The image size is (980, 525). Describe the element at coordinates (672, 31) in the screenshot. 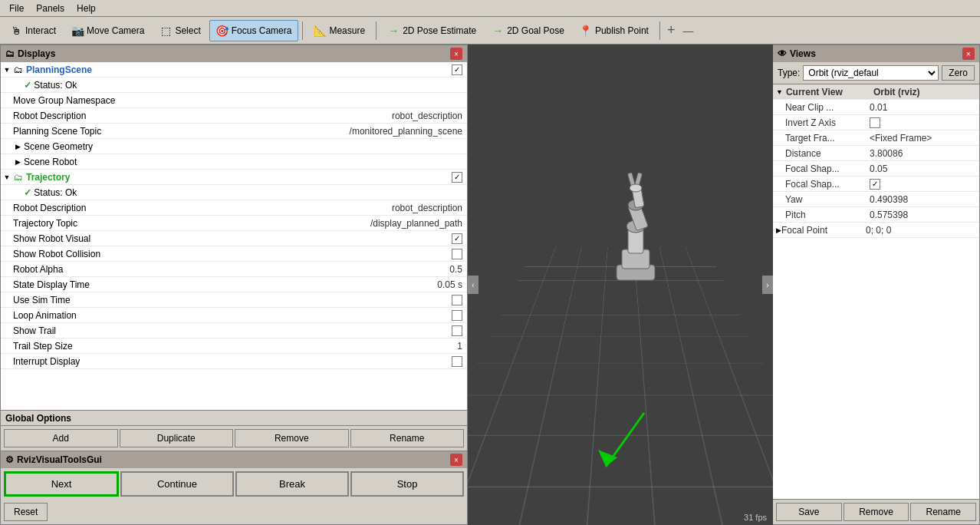

I see `toolbar-plus-icon: +` at that location.